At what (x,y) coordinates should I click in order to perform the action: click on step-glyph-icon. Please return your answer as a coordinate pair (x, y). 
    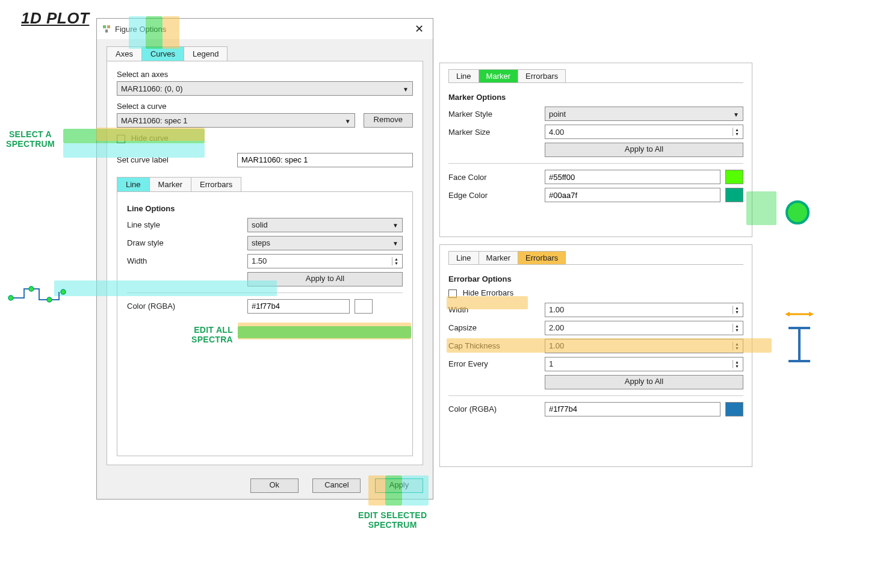
    Looking at the image, I should click on (36, 292).